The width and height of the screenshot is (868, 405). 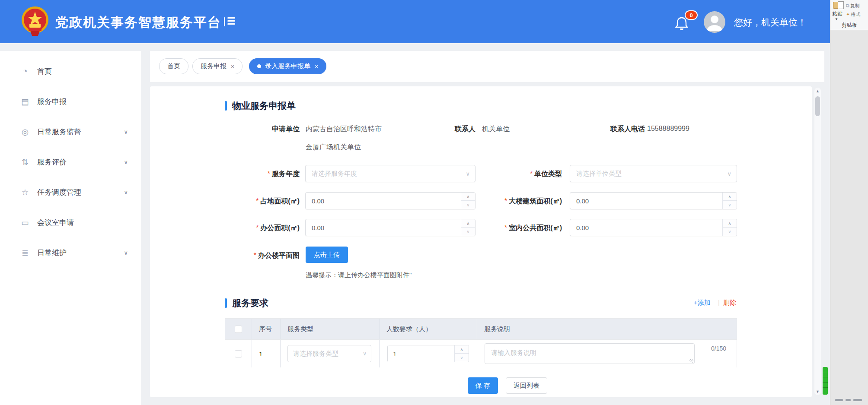 I want to click on indoor-area-input: ∧ ∨, so click(x=654, y=228).